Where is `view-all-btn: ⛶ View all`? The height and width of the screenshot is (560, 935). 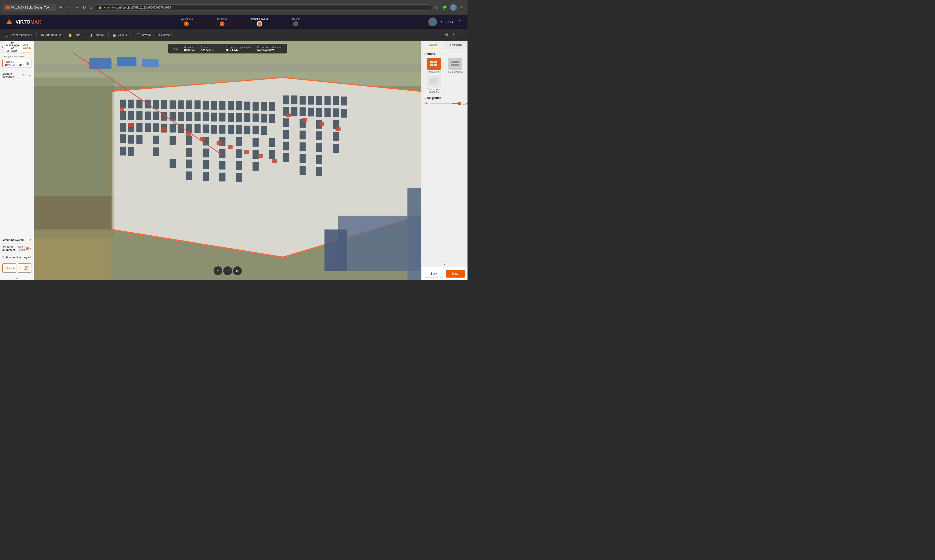 view-all-btn: ⛶ View all is located at coordinates (144, 35).